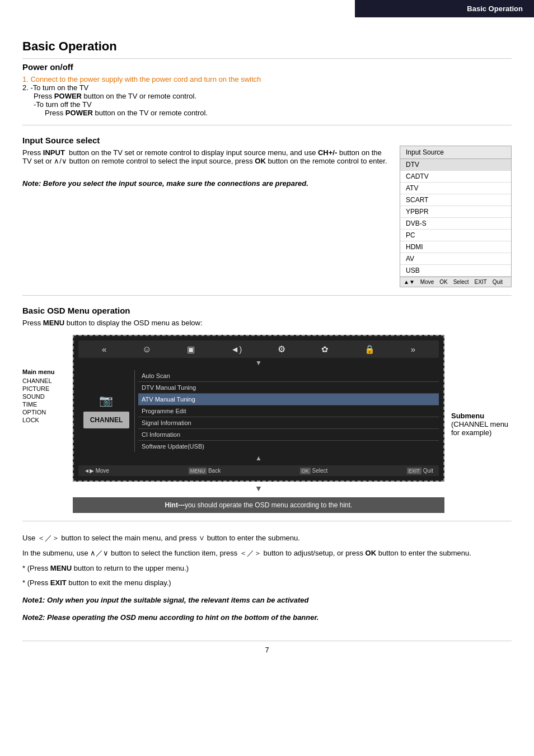 The width and height of the screenshot is (534, 756). What do you see at coordinates (259, 411) in the screenshot?
I see `osd-inner: 📷 CHANNEL Auto Scan DTV Manual Tuning AT…` at bounding box center [259, 411].